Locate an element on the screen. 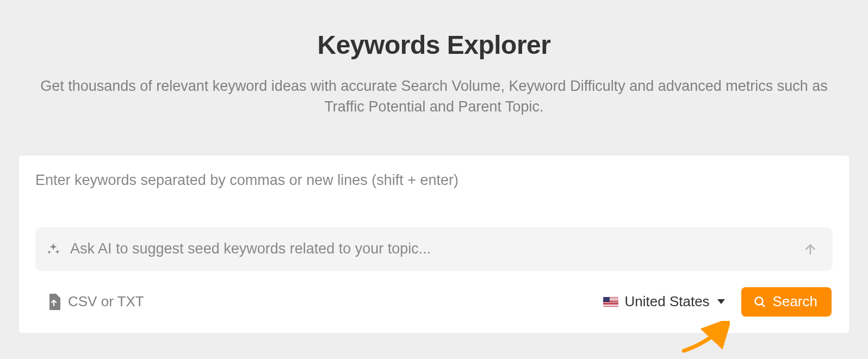 This screenshot has width=868, height=359. page-subtitle: Get thousands of relevant keyword ideas … is located at coordinates (434, 97).